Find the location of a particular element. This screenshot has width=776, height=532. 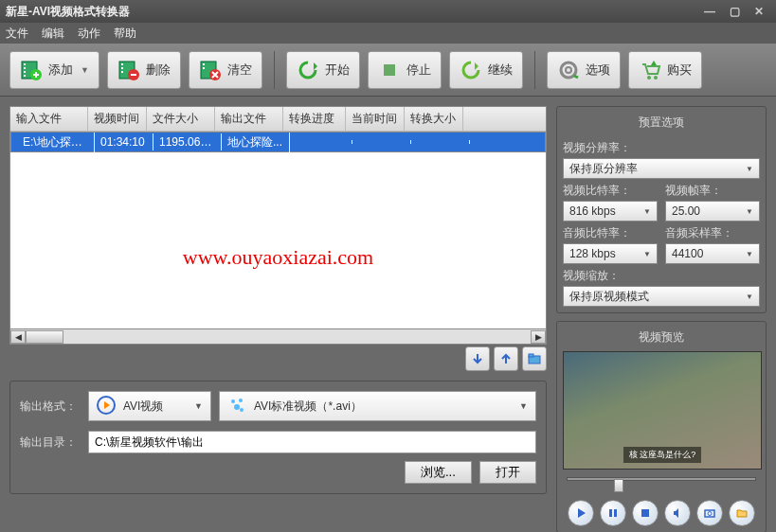

col-progress: 转换进度 is located at coordinates (315, 119).